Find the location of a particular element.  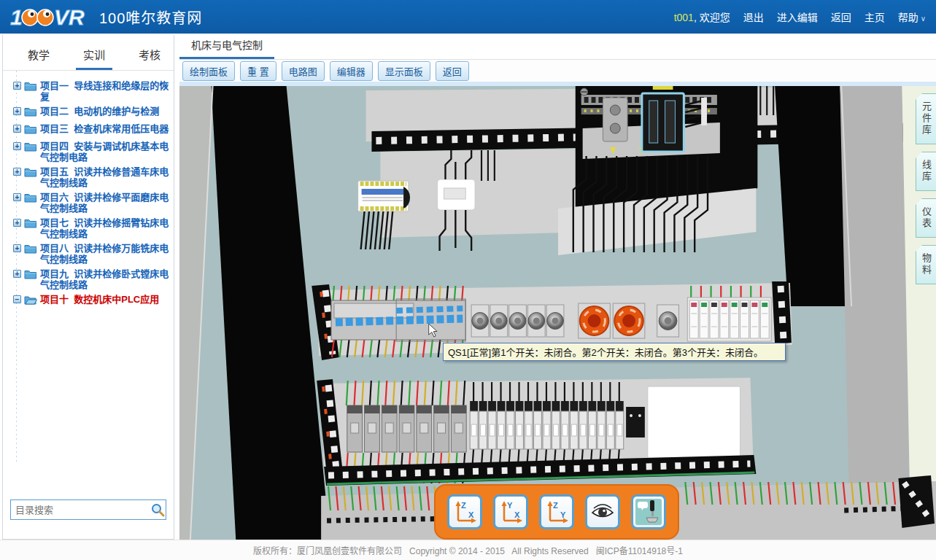

axis-yx-view-button: YX is located at coordinates (511, 512).